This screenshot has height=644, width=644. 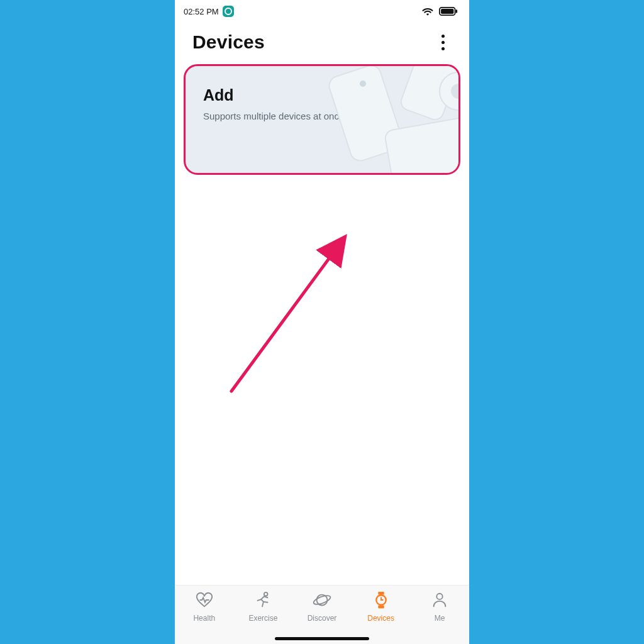 What do you see at coordinates (322, 119) in the screenshot?
I see `add-device-card: Add Supports multiple devices at once.` at bounding box center [322, 119].